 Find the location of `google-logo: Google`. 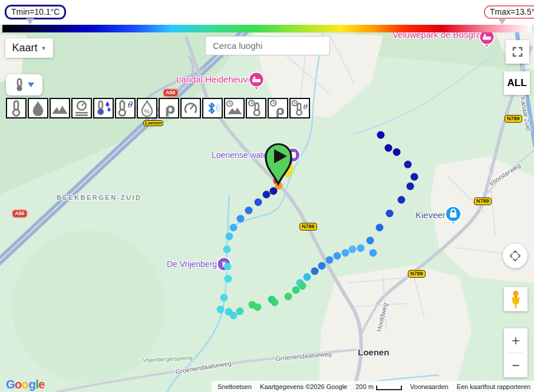

google-logo: Google is located at coordinates (25, 384).